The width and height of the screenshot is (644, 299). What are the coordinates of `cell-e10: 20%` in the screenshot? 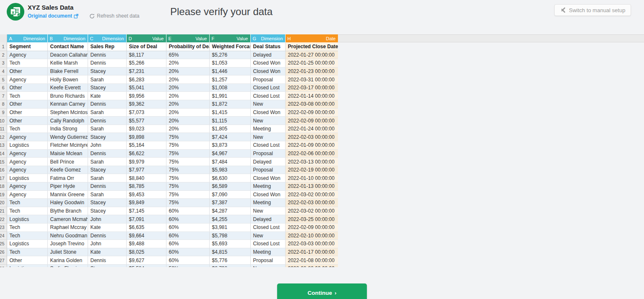 It's located at (188, 121).